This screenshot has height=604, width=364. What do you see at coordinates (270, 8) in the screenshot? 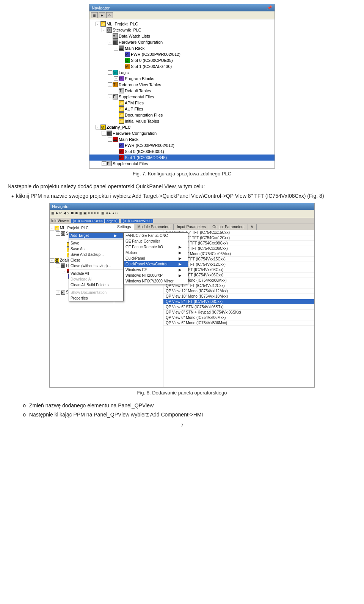
I see `pin-icon: 📌` at bounding box center [270, 8].